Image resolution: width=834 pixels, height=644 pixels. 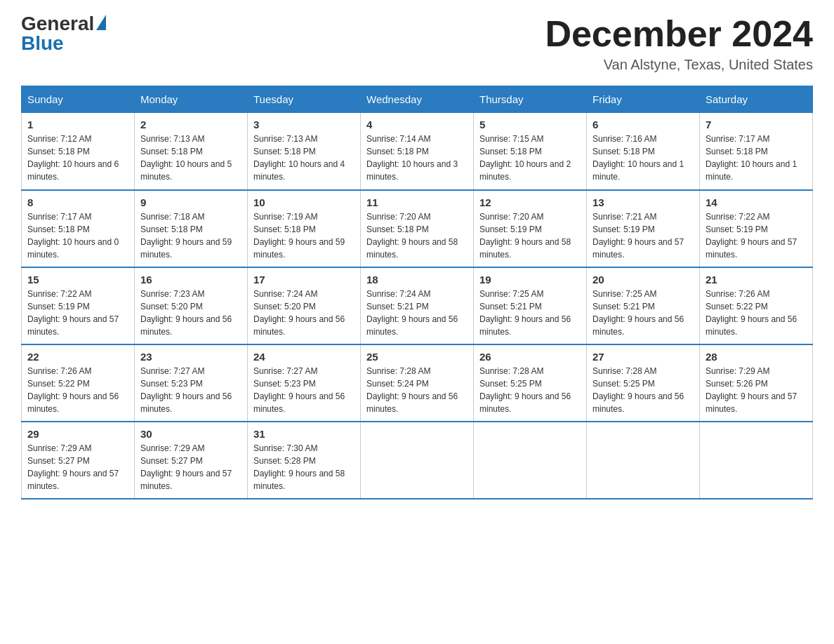 What do you see at coordinates (417, 152) in the screenshot?
I see `calendar-week-row: 1Sunrise: 7:12 AMSunset: 5:18 PMDaylight…` at bounding box center [417, 152].